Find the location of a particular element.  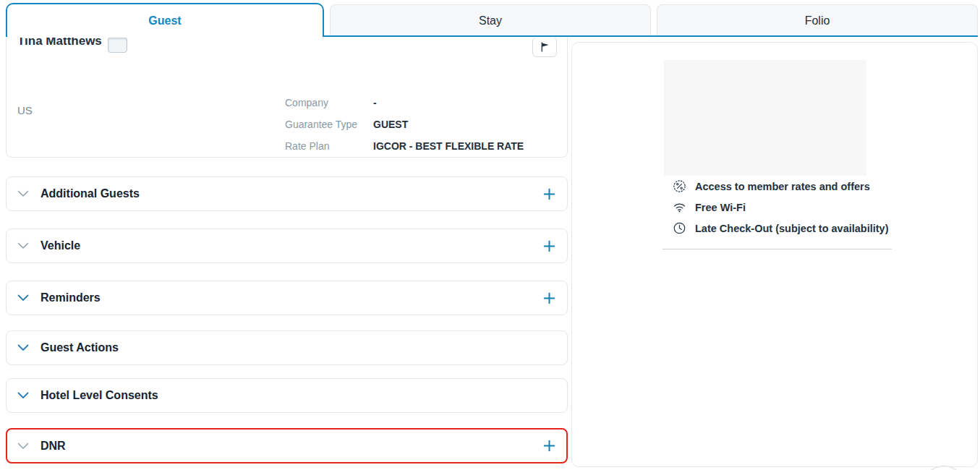

tab-guest-label: Guest is located at coordinates (165, 21).